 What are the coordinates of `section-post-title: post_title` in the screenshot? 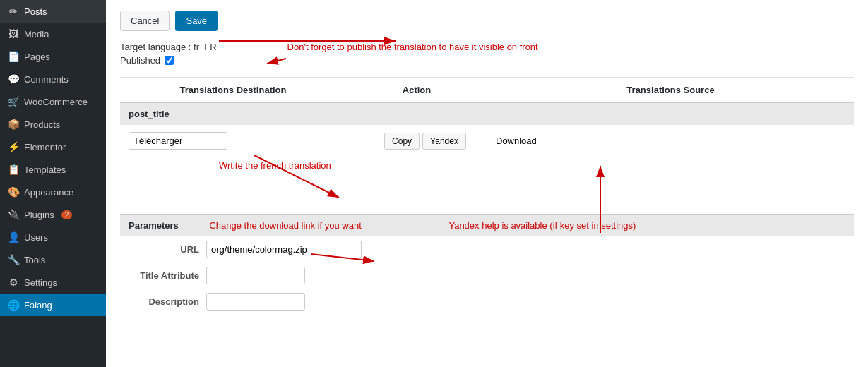 It's located at (487, 114).